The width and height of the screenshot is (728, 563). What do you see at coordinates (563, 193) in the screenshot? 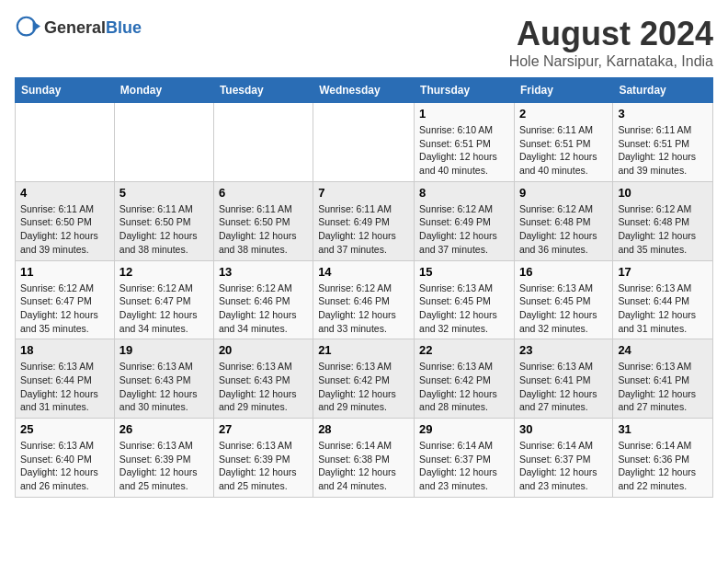
I see `day-number: 9` at bounding box center [563, 193].